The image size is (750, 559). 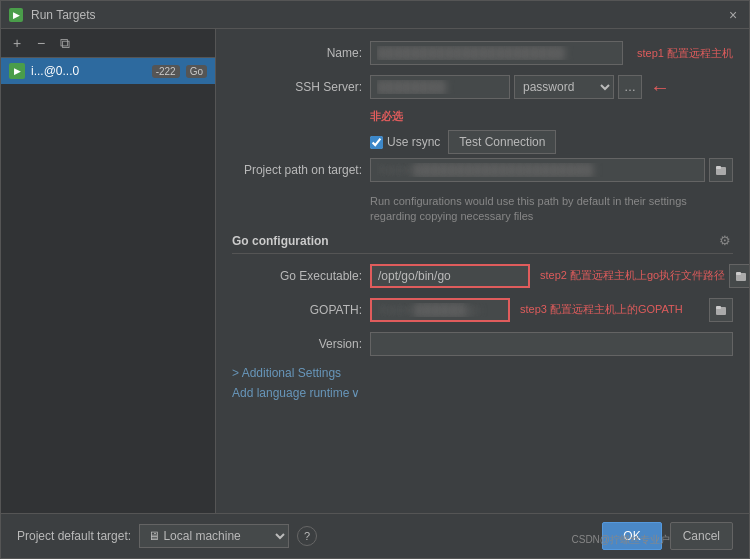 I want to click on name-input, so click(x=496, y=53).